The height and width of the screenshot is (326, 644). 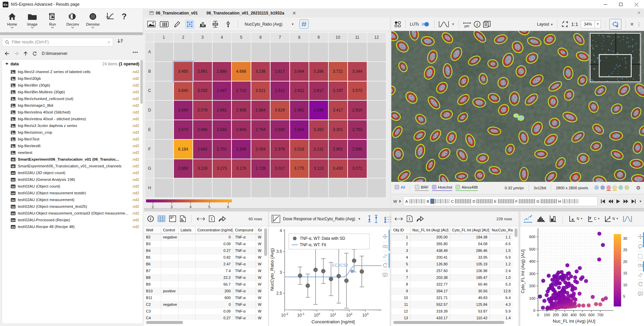 What do you see at coordinates (222, 130) in the screenshot?
I see `well-cell-E4: 2.582` at bounding box center [222, 130].